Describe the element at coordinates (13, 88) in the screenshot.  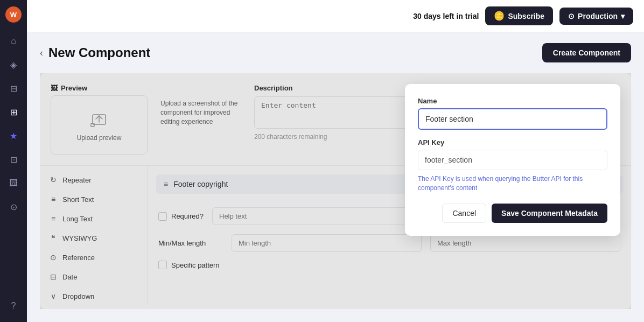
I see `sidebar-item-pages: ⊟` at that location.